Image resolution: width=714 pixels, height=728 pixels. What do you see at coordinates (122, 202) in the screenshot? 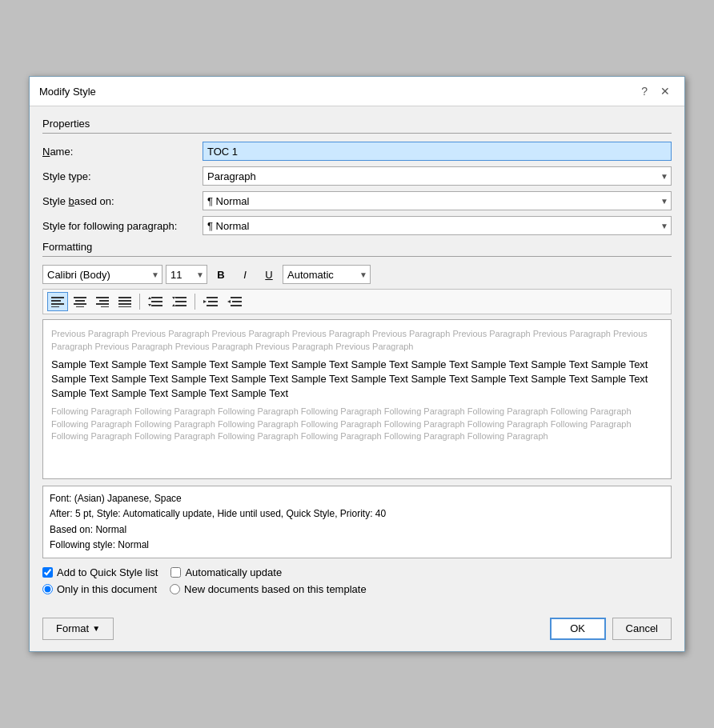
I see `style-based-on-label: Style based on:` at bounding box center [122, 202].